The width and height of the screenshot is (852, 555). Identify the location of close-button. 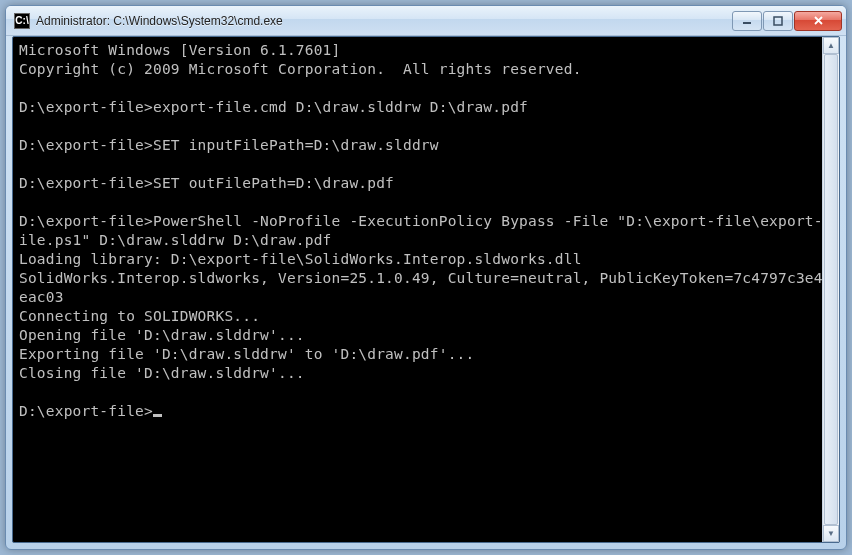
(818, 21).